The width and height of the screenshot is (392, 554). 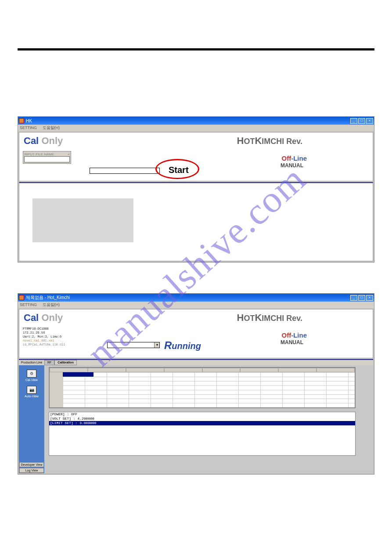 What do you see at coordinates (202, 370) in the screenshot?
I see `grid-col-headers` at bounding box center [202, 370].